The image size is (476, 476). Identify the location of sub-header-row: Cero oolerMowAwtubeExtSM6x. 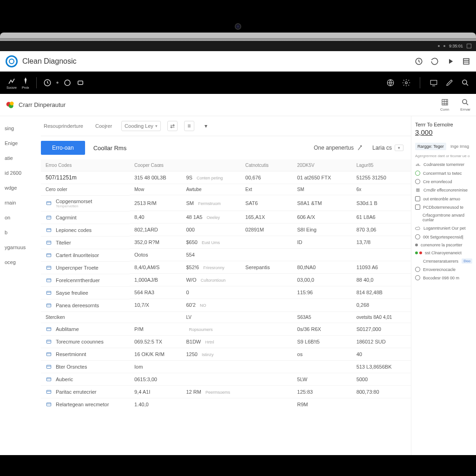
(226, 190).